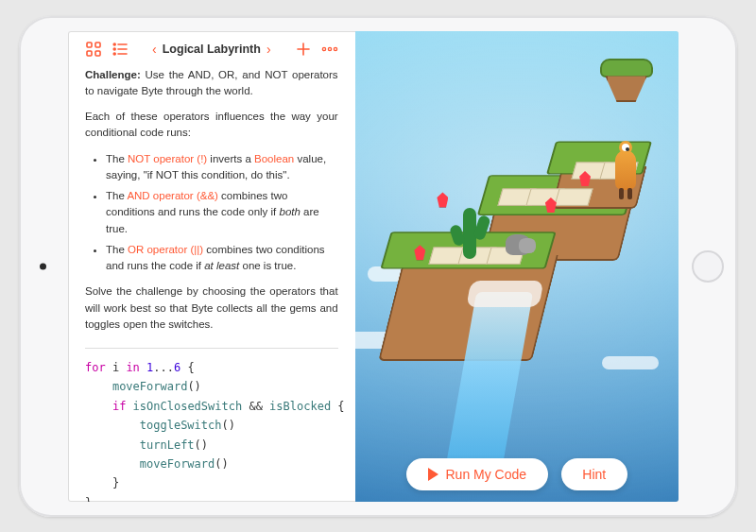 This screenshot has width=756, height=532. Describe the element at coordinates (594, 474) in the screenshot. I see `hint-button: Hint` at that location.